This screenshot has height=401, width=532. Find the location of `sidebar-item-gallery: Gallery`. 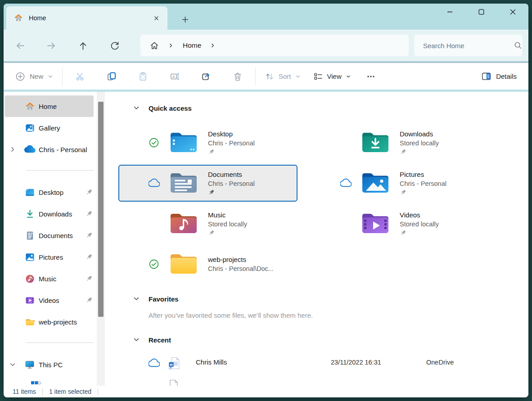

sidebar-item-gallery: Gallery is located at coordinates (49, 128).